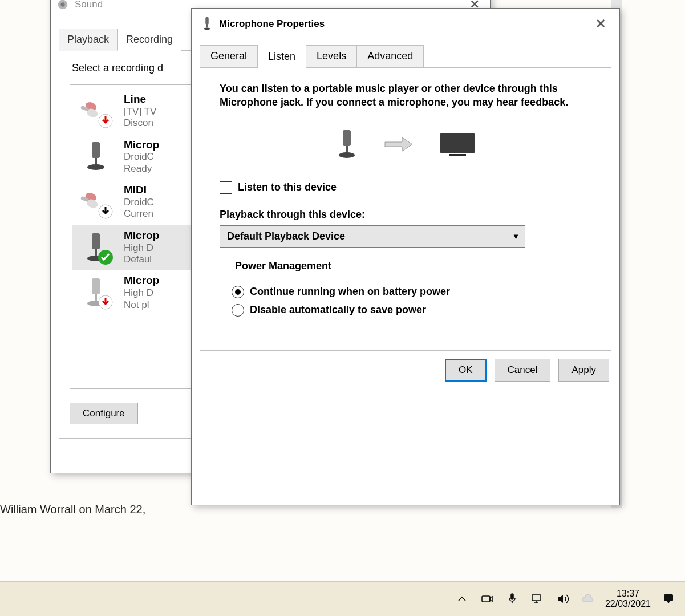 The height and width of the screenshot is (616, 685). What do you see at coordinates (406, 214) in the screenshot?
I see `playback-device-label: Playback through this device:` at bounding box center [406, 214].